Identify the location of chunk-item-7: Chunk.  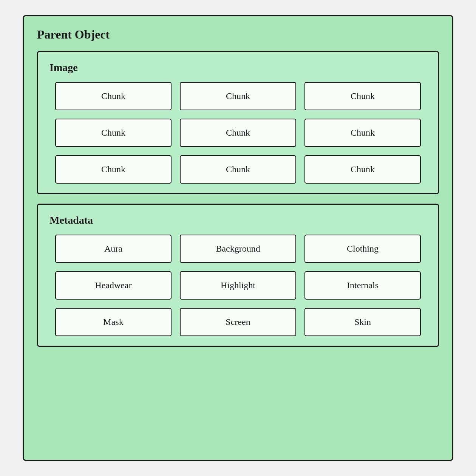
(238, 169).